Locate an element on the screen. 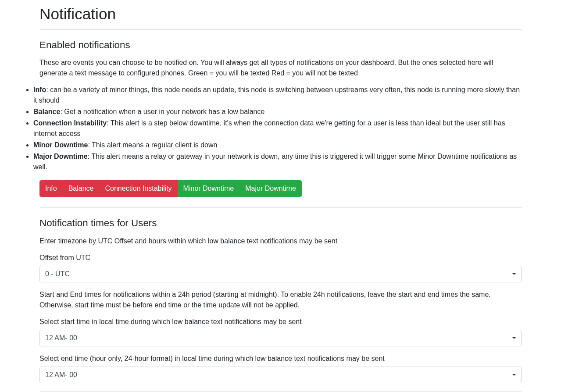  major-downtime-desc: : This alert means a relay or gateway in… is located at coordinates (275, 161).